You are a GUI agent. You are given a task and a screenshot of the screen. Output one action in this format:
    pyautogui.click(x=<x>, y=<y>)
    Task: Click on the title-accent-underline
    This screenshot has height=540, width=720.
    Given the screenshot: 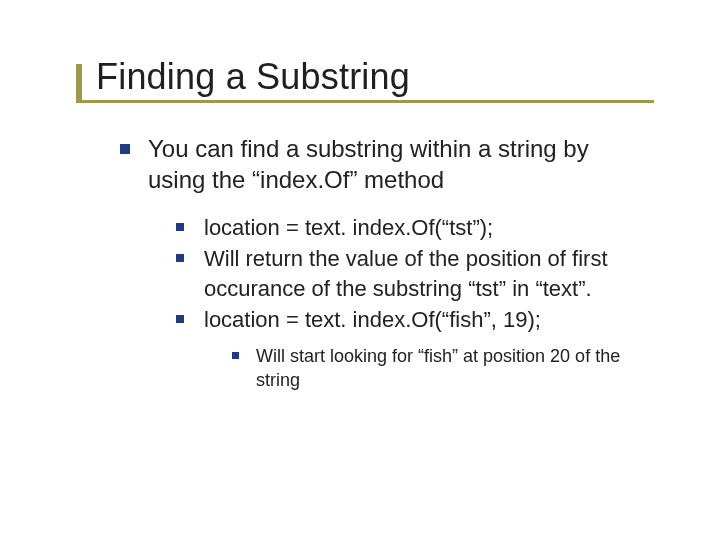 What is the action you would take?
    pyautogui.click(x=365, y=102)
    